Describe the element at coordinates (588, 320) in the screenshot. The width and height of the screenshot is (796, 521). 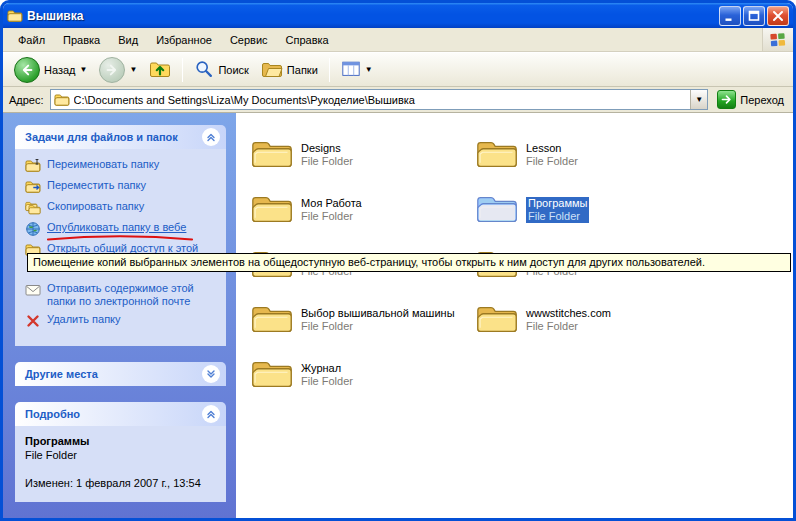
I see `folder-item: wwwstitches.comFile Folder` at that location.